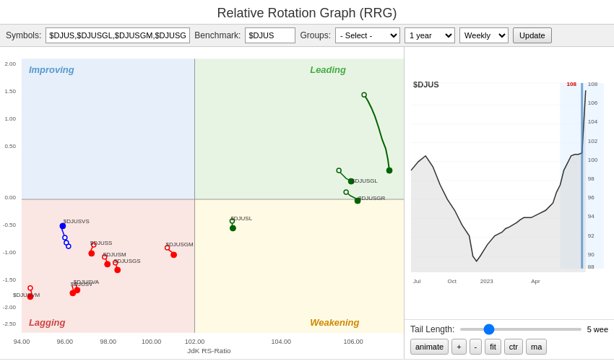 This screenshot has width=614, height=364. What do you see at coordinates (48, 322) in the screenshot?
I see `svg-text: Lagging` at bounding box center [48, 322].